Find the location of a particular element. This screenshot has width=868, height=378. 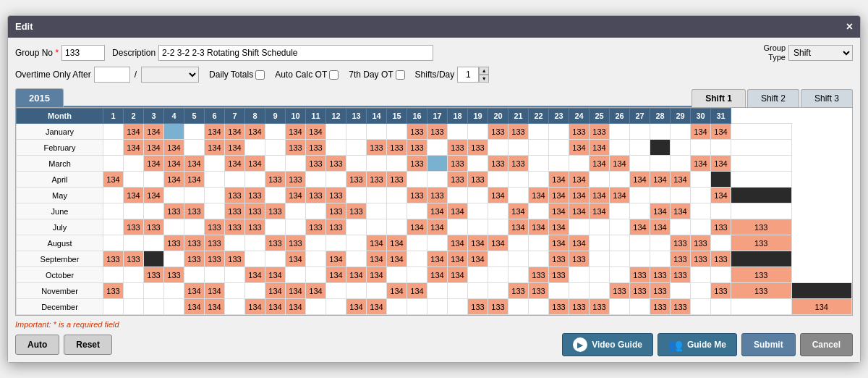

group-type-select: Shift Department Other is located at coordinates (820, 53).